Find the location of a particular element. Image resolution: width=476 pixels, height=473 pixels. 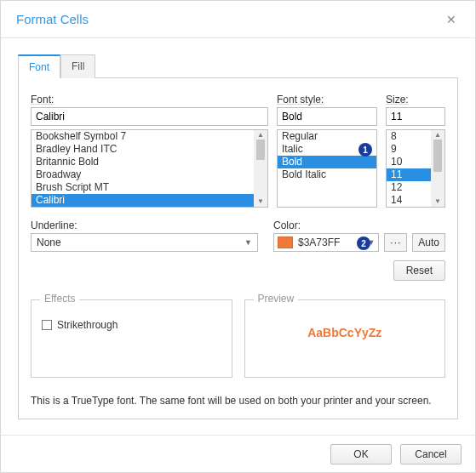

more-colors-button: ··· is located at coordinates (395, 242).